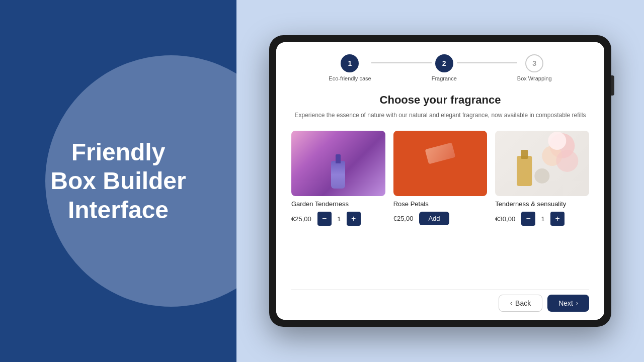  Describe the element at coordinates (441, 178) in the screenshot. I see `product-card-rose: Rose Petals €25,00 Add` at that location.